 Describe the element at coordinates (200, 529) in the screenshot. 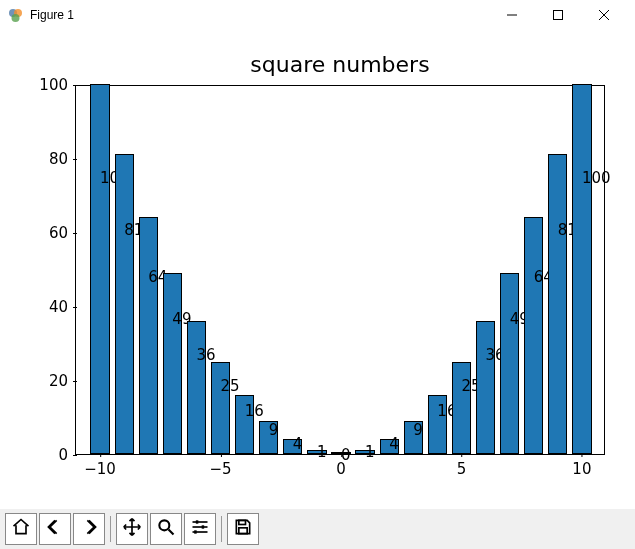

I see `sliders-icon` at that location.